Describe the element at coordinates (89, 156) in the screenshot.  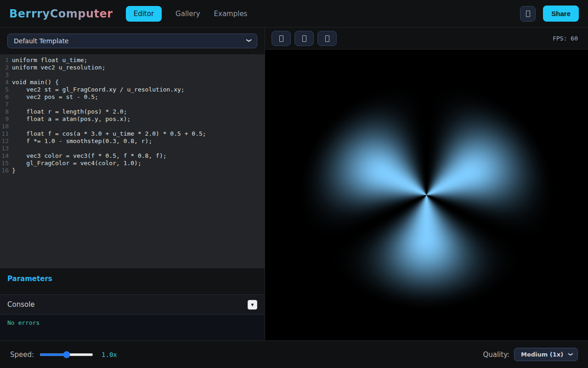
I see `code-text: vec3 color = vec3(f * 0.5, f * 0.8, f);` at that location.